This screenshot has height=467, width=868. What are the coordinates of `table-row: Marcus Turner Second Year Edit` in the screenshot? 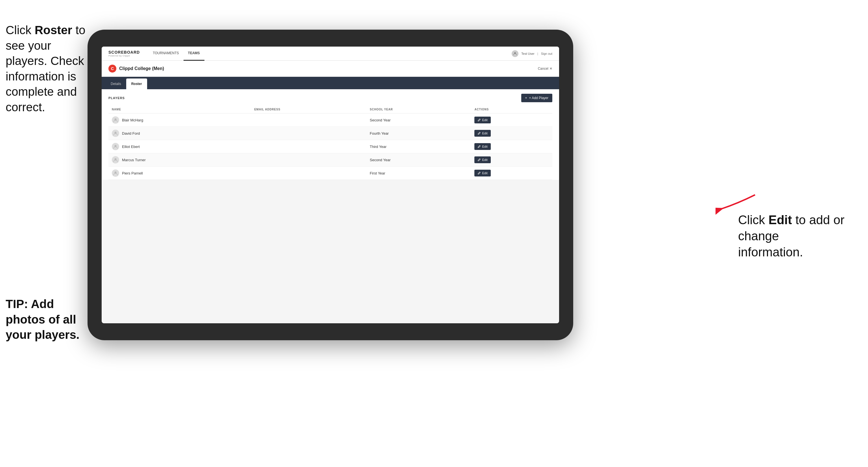 It's located at (330, 160).